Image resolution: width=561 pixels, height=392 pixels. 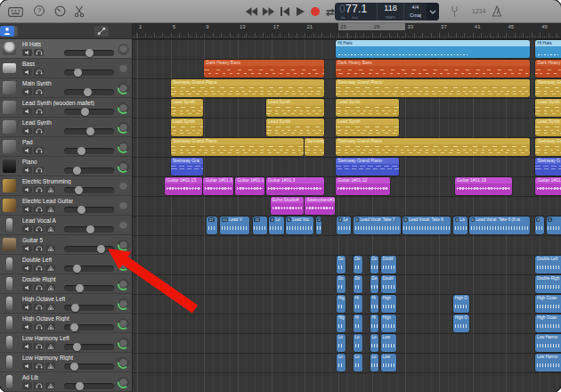 I want to click on patch-cable-button, so click(x=102, y=31).